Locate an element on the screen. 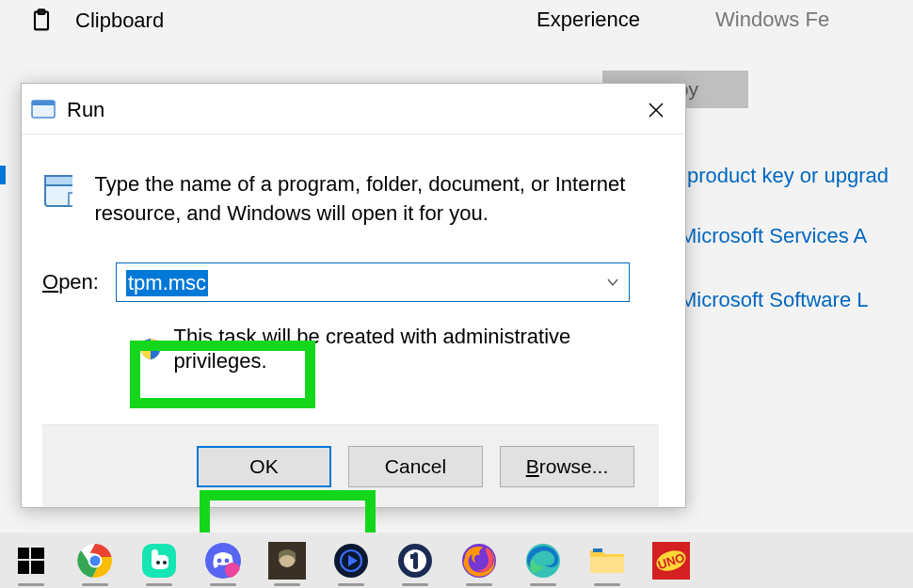  clipboard-icon is located at coordinates (41, 21).